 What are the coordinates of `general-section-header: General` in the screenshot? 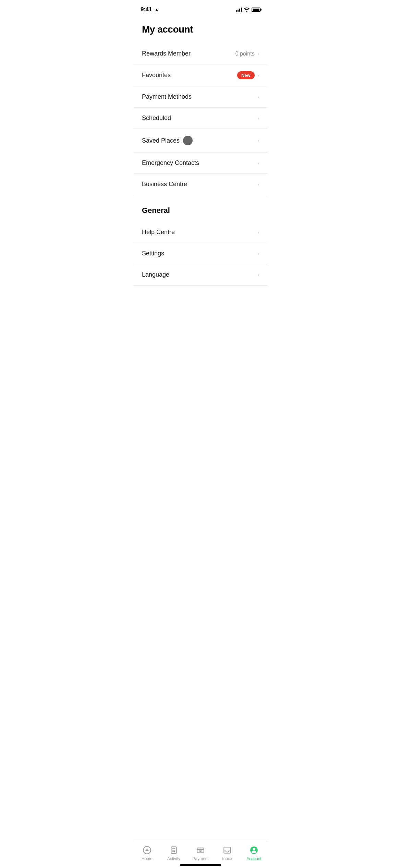 It's located at (200, 208).